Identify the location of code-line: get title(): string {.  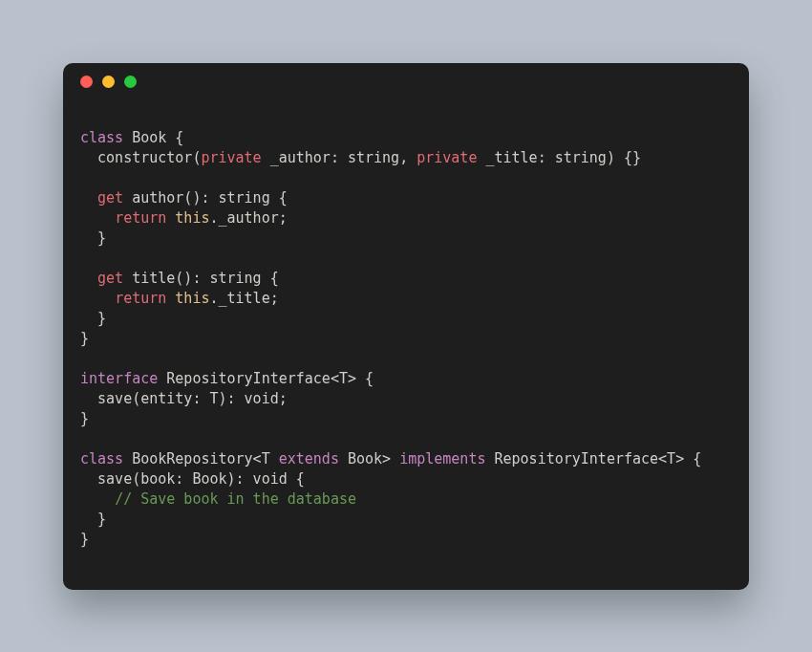
(406, 279).